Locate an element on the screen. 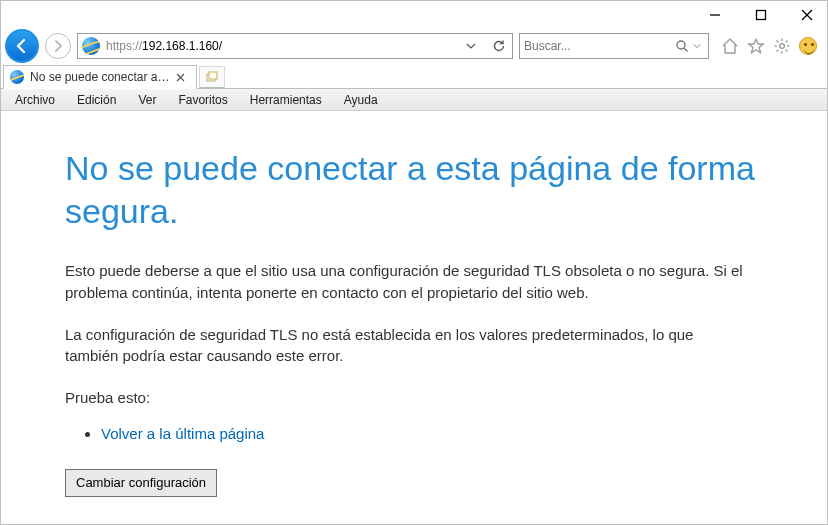 Image resolution: width=828 pixels, height=525 pixels. menu-bar: Archivo Edición Ver Favoritos Herramient… is located at coordinates (414, 100).